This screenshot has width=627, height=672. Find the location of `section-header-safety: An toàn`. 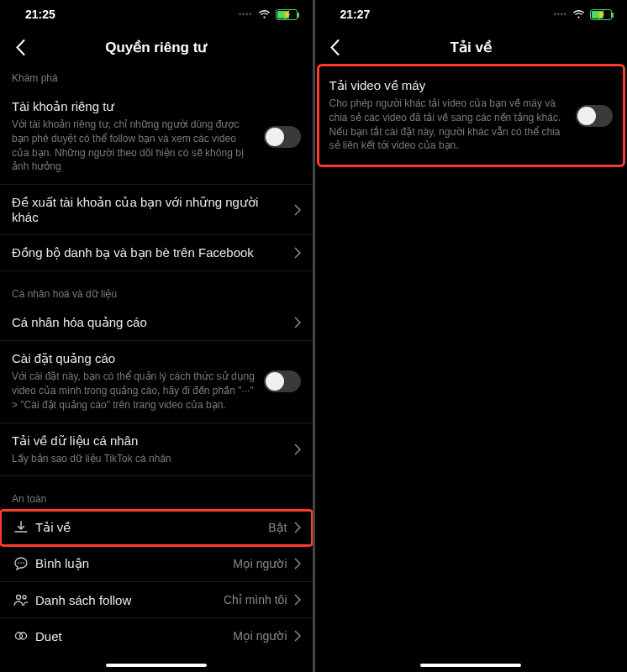

section-header-safety: An toàn is located at coordinates (156, 493).